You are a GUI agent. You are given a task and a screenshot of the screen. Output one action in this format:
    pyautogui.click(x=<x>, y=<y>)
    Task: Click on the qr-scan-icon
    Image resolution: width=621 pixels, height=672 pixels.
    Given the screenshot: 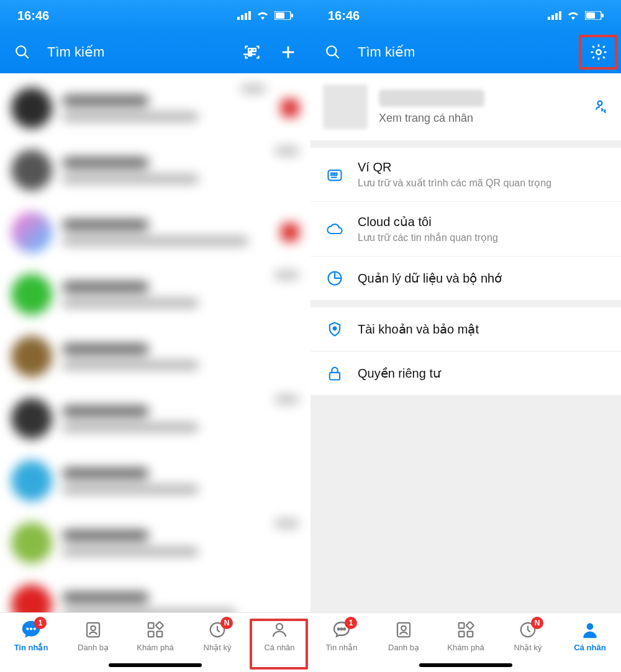 What is the action you would take?
    pyautogui.click(x=252, y=52)
    